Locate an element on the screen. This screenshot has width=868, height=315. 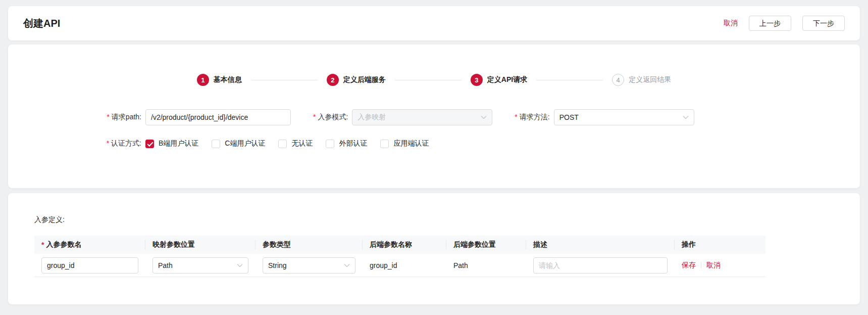
header-actions: 取消 上一步 下一步 is located at coordinates (784, 23).